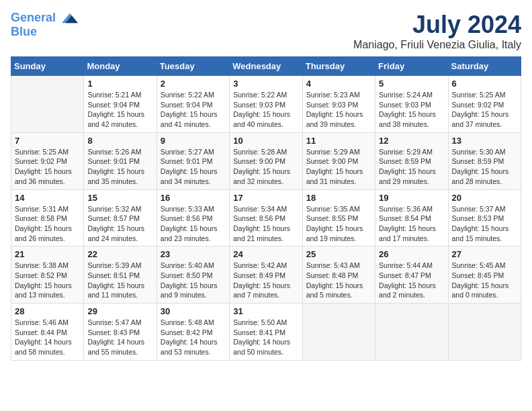 The height and width of the screenshot is (411, 532). Describe the element at coordinates (266, 275) in the screenshot. I see `day-cell: 24Sunrise: 5:42 AM Sunset: 8:49 PM Dayli…` at that location.